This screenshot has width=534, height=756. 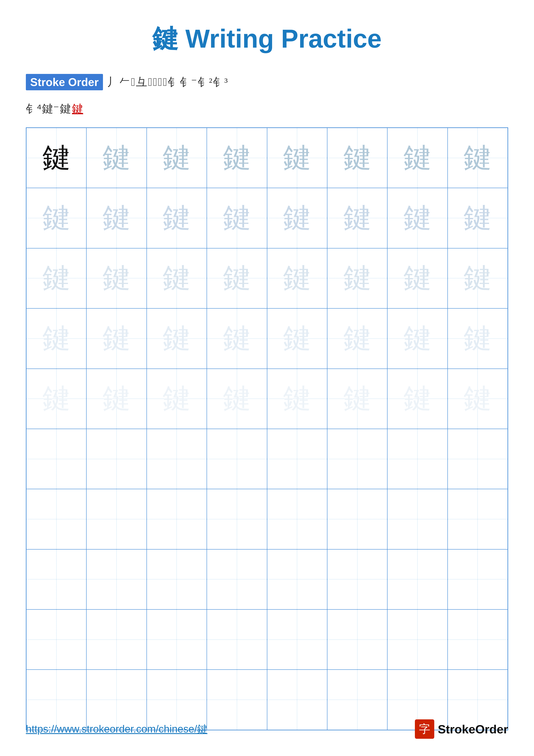 I want to click on grid-cell-5-5: 鍵, so click(x=297, y=399).